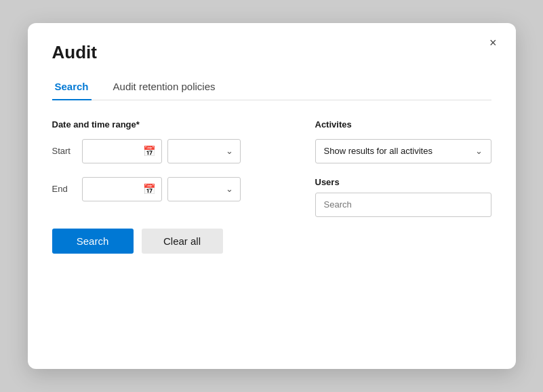 Image resolution: width=543 pixels, height=392 pixels. Describe the element at coordinates (403, 151) in the screenshot. I see `activities-dropdown: Show results for all activites ⌄` at that location.